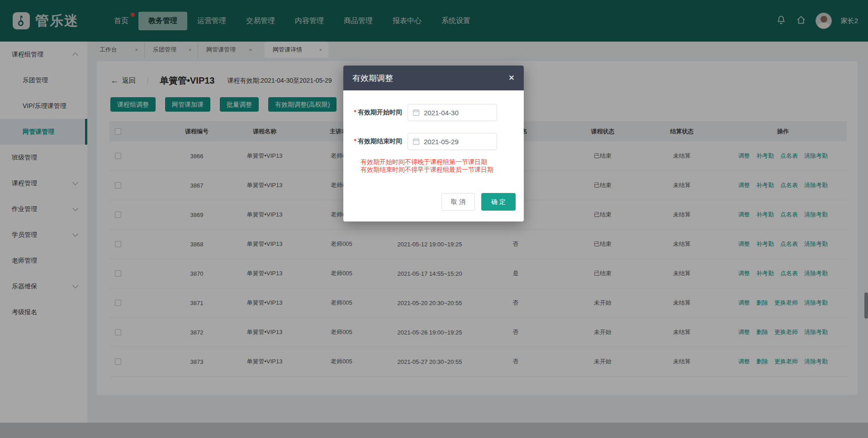  What do you see at coordinates (373, 78) in the screenshot?
I see `dialog-title: 有效期调整` at bounding box center [373, 78].